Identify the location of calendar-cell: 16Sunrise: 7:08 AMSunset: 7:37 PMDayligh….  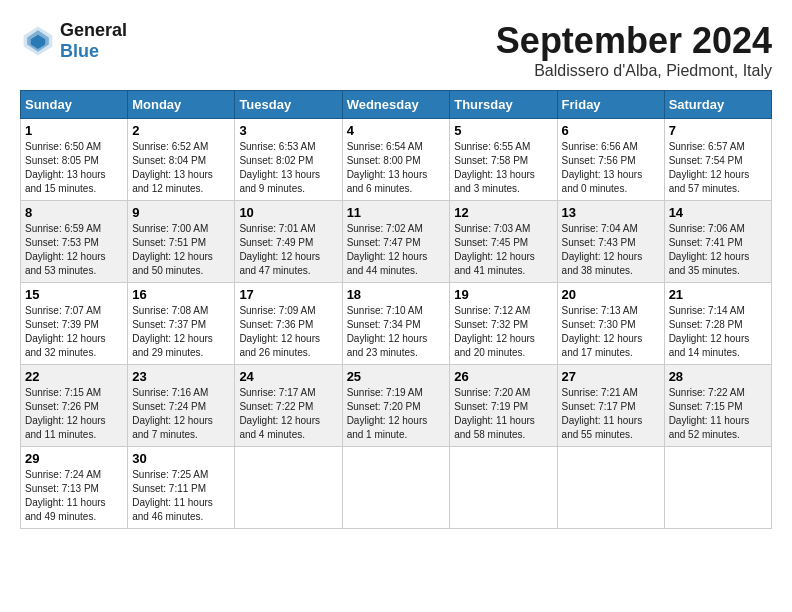
(182, 324).